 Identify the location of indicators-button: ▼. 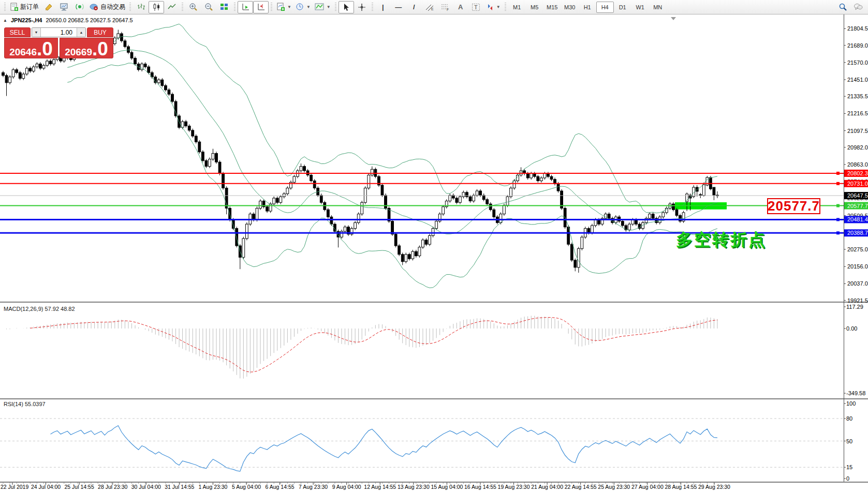
(323, 7).